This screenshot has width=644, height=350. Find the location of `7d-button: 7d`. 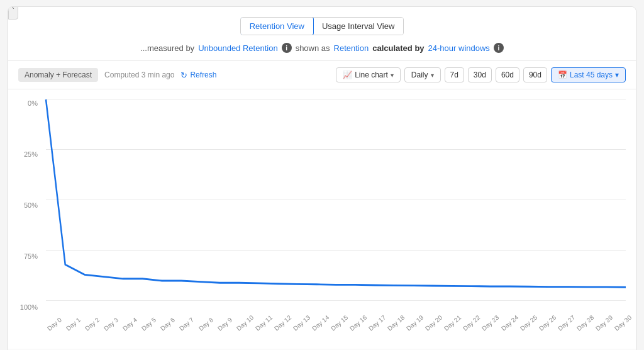

7d-button: 7d is located at coordinates (454, 75).